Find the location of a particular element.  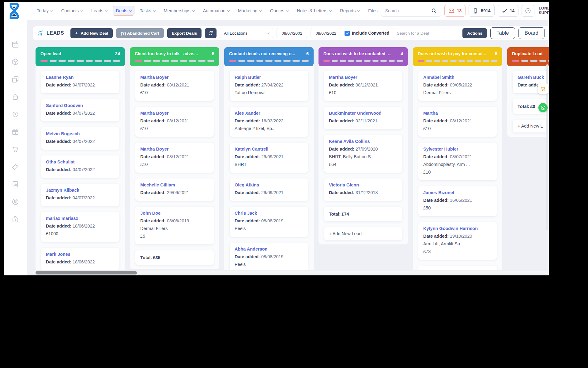

nav-item-memberships: Memberships is located at coordinates (179, 11).